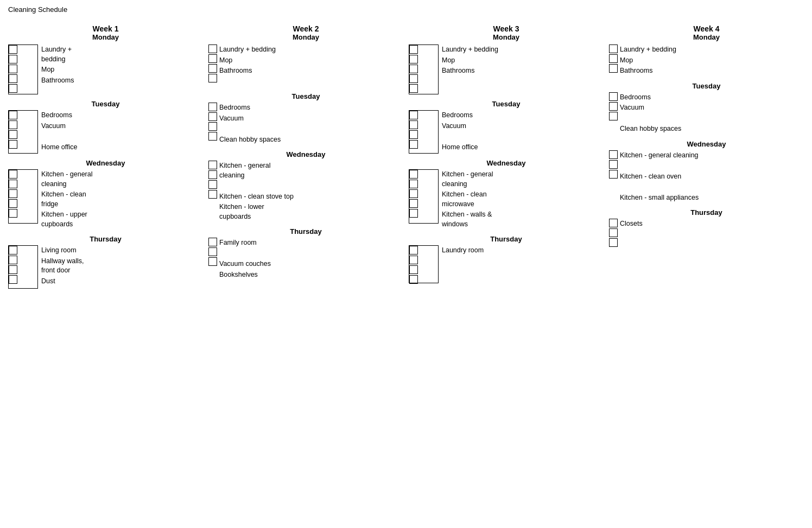 The height and width of the screenshot is (528, 812). I want to click on week-1-wednesday-list: Kitchen - generalcleaning Kitchen - clea…, so click(122, 200).